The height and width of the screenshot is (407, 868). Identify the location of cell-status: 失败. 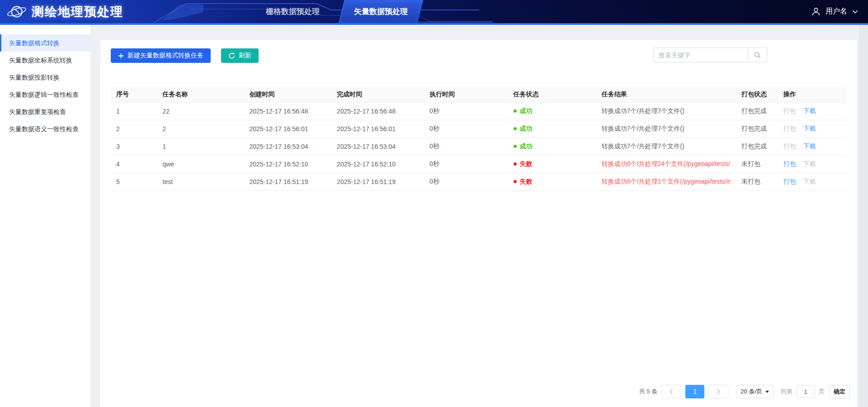
(552, 164).